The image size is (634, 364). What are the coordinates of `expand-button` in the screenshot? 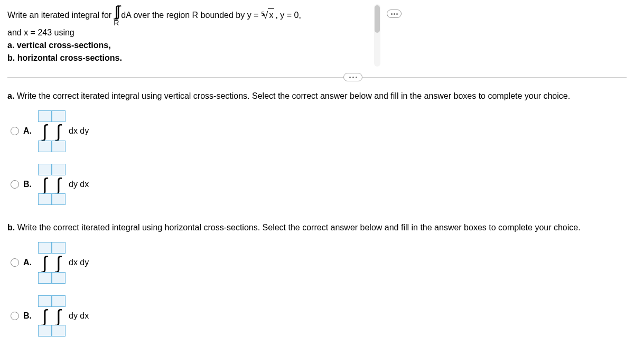 It's located at (394, 14).